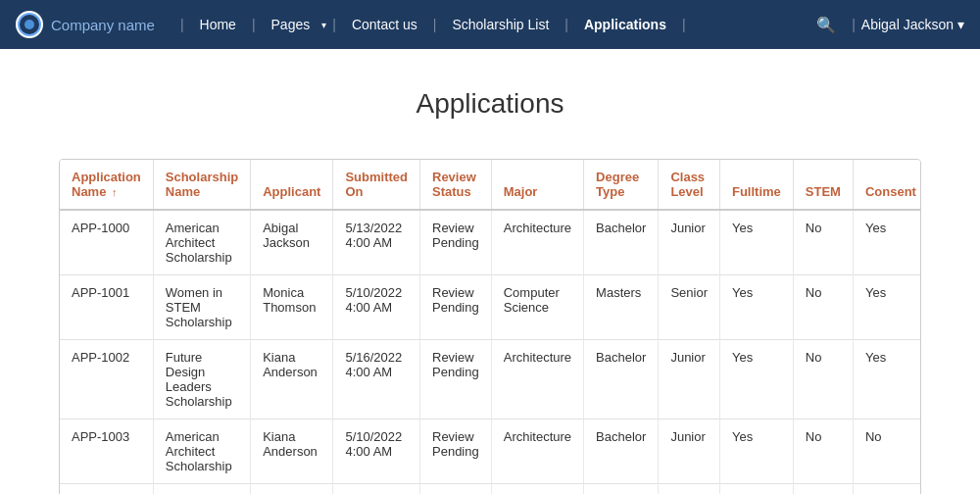 The height and width of the screenshot is (494, 980). What do you see at coordinates (490, 380) in the screenshot?
I see `table-row: APP-1002Future Design Leaders Scholarshi…` at bounding box center [490, 380].